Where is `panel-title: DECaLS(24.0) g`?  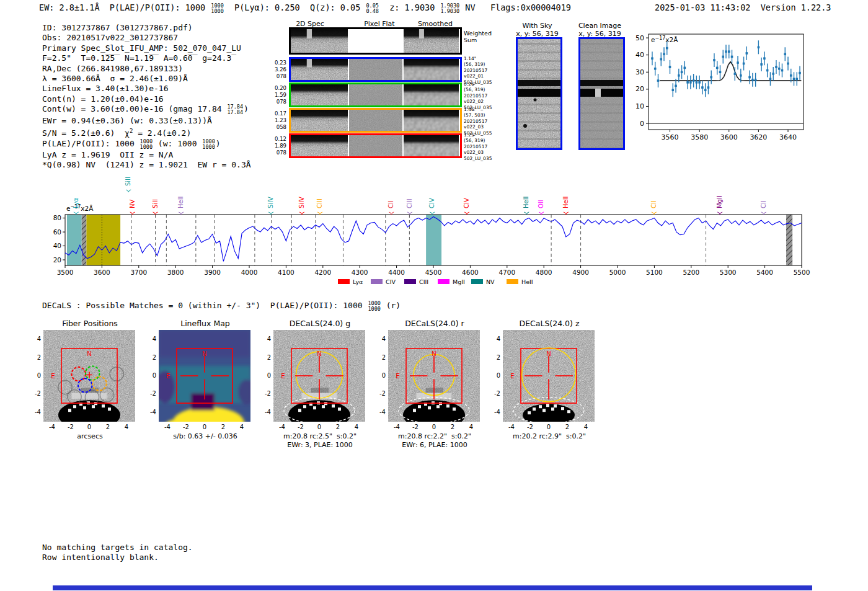
panel-title: DECaLS(24.0) g is located at coordinates (320, 324).